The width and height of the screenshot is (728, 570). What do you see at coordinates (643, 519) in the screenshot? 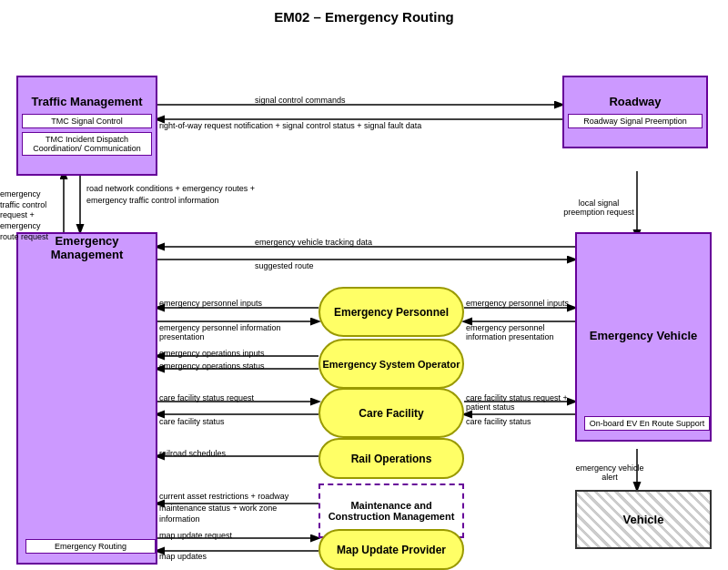
I see `vehicle-box: Vehicle` at bounding box center [643, 519].